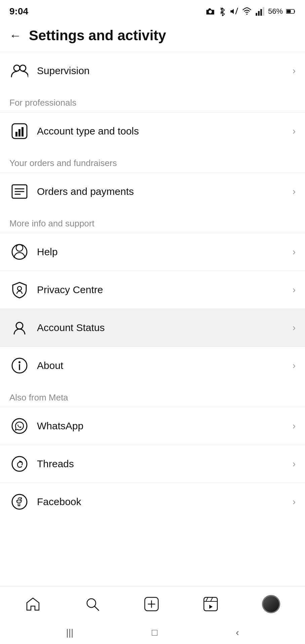 This screenshot has height=644, width=305. I want to click on menu-item-orders: Orders and payments ›, so click(152, 191).